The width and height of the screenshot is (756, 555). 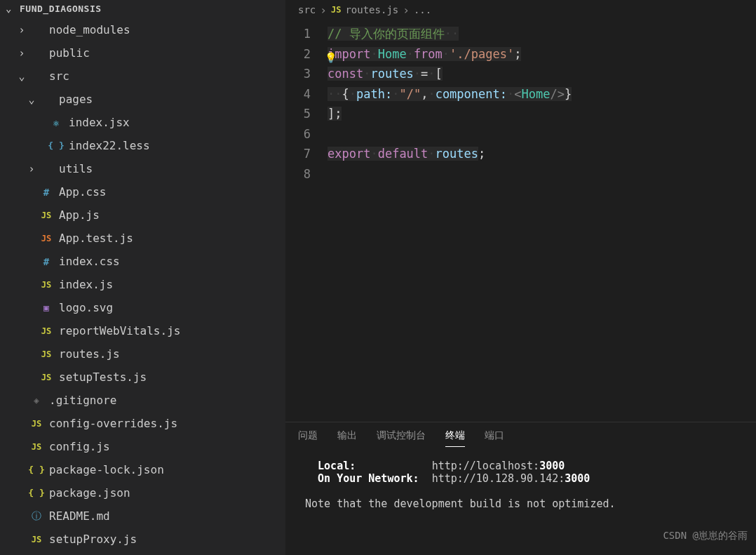 What do you see at coordinates (36, 400) in the screenshot?
I see `file-icon: ◈` at bounding box center [36, 400].